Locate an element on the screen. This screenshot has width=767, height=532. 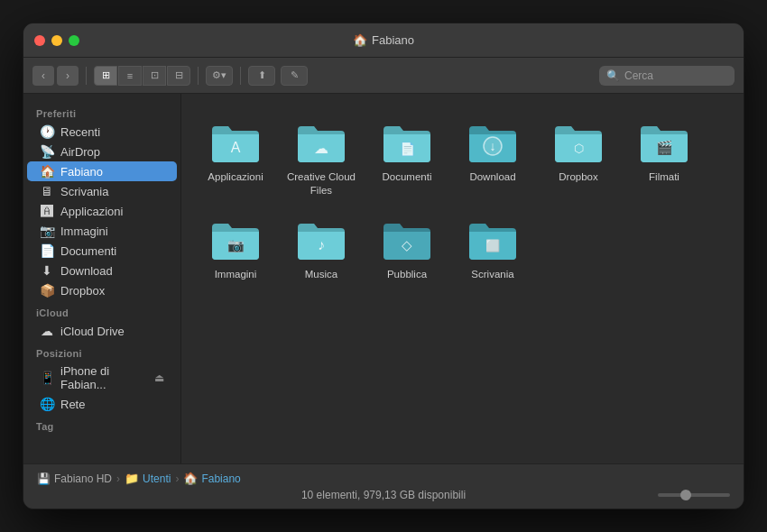
view-list-btn: ≡ is located at coordinates (130, 76).